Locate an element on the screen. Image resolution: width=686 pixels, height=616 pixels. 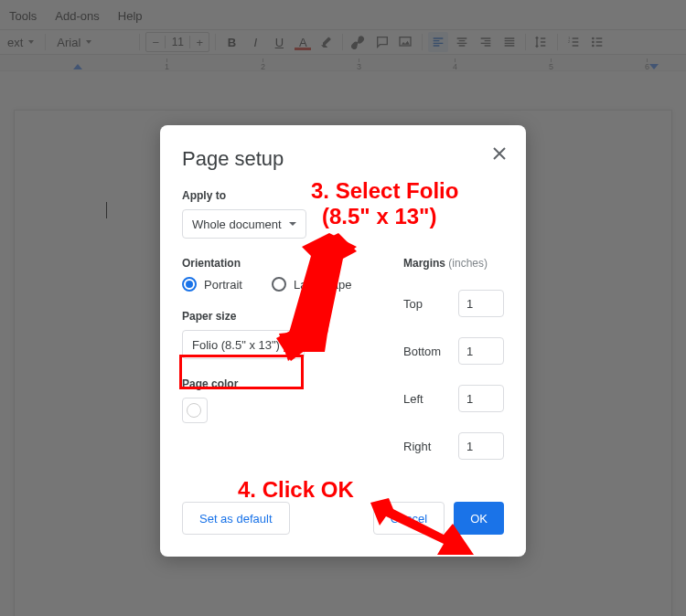
dialog-title: Page setup is located at coordinates (343, 159).